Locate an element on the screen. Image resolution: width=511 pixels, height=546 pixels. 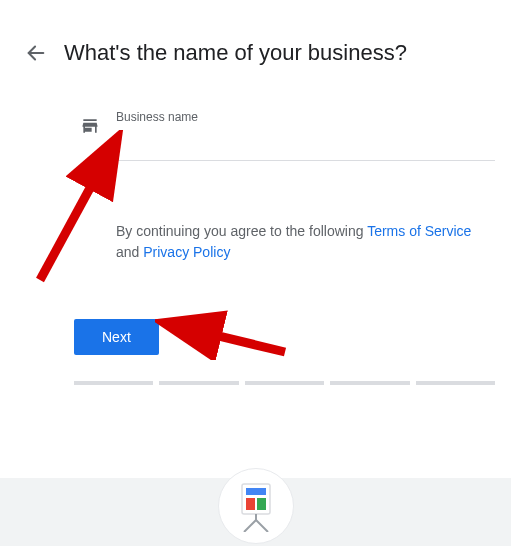
footer-illustration is located at coordinates (256, 506).